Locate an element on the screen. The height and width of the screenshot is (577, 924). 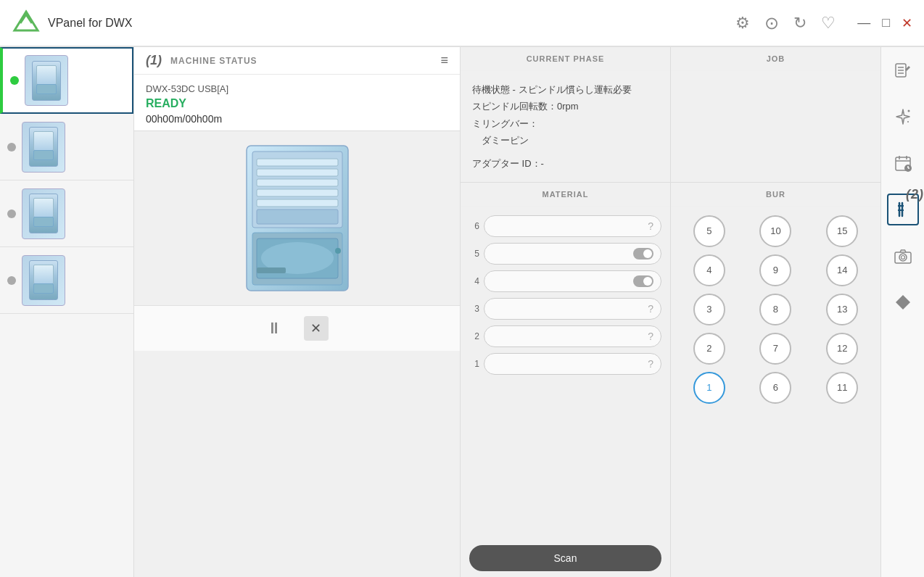
job-cell: JOB is located at coordinates (776, 115).